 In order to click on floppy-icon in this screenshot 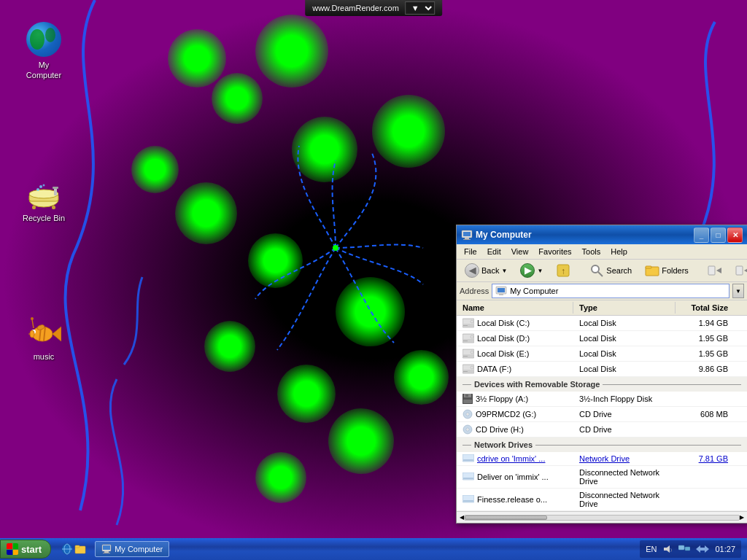, I will do `click(468, 399)`.